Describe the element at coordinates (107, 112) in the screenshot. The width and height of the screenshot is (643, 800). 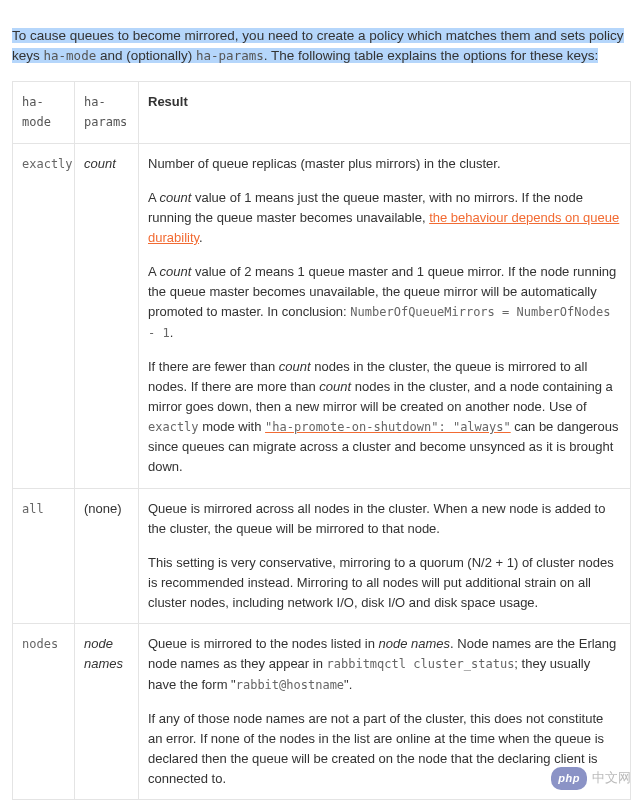
I see `header-ha-params: ha-params` at that location.